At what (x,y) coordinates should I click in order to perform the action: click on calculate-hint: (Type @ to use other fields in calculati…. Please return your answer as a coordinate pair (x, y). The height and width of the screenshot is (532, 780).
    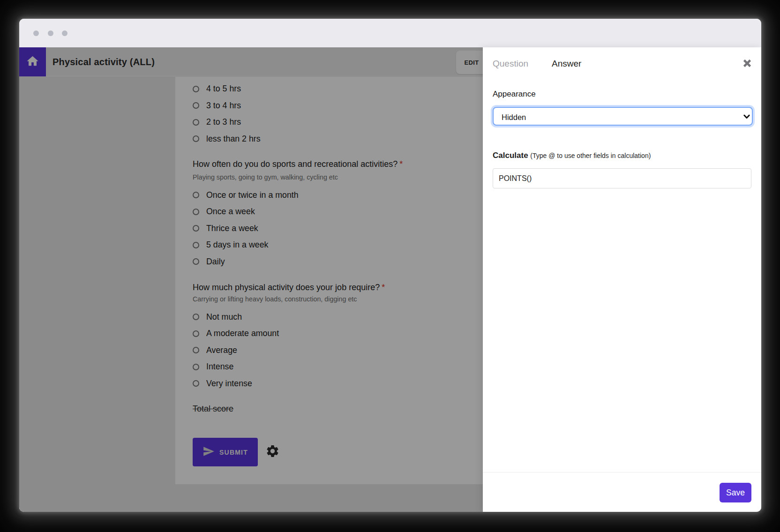
    Looking at the image, I should click on (591, 156).